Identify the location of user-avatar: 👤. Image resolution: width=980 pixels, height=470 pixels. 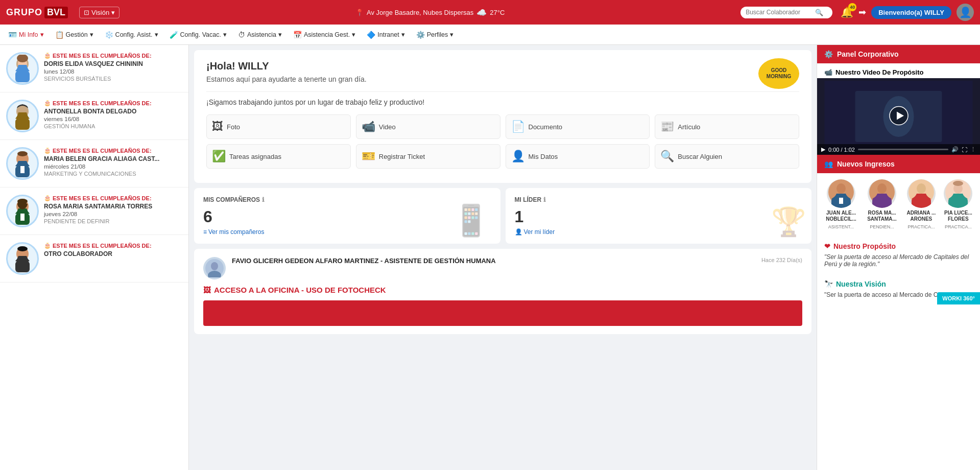
(965, 12).